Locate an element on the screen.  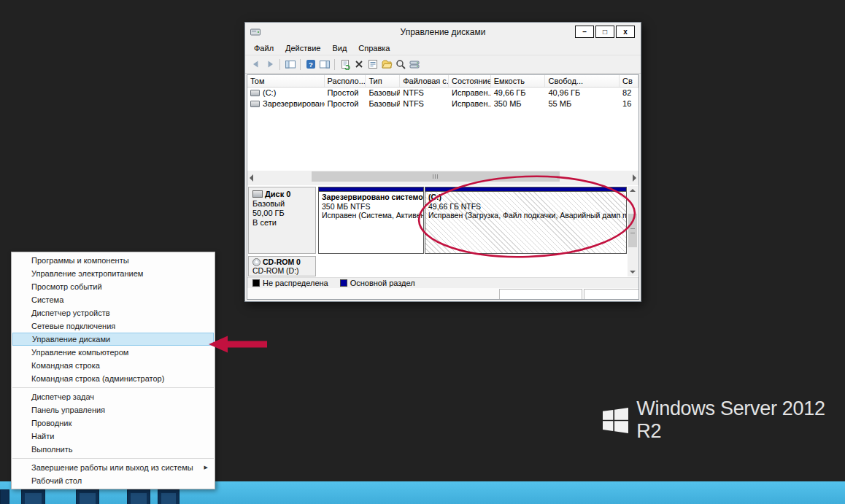
menu-item-power-options: Управление электропитанием is located at coordinates (113, 274).